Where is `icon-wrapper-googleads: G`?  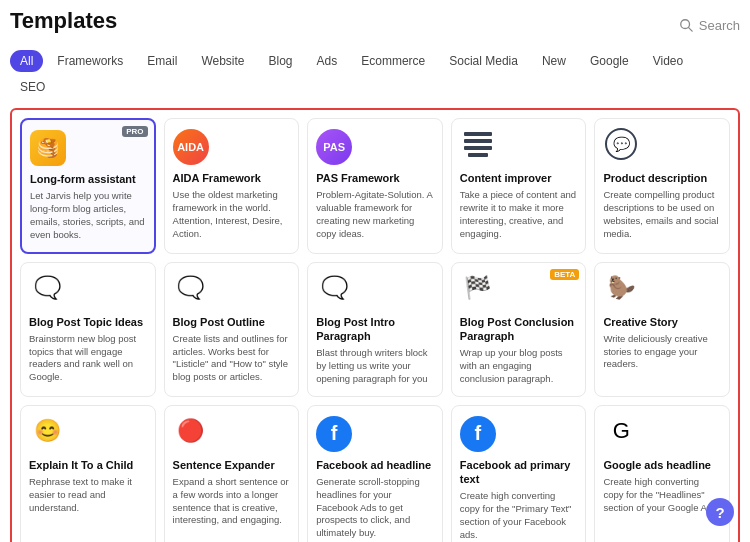
icon-wrapper-googleads: G is located at coordinates (621, 434).